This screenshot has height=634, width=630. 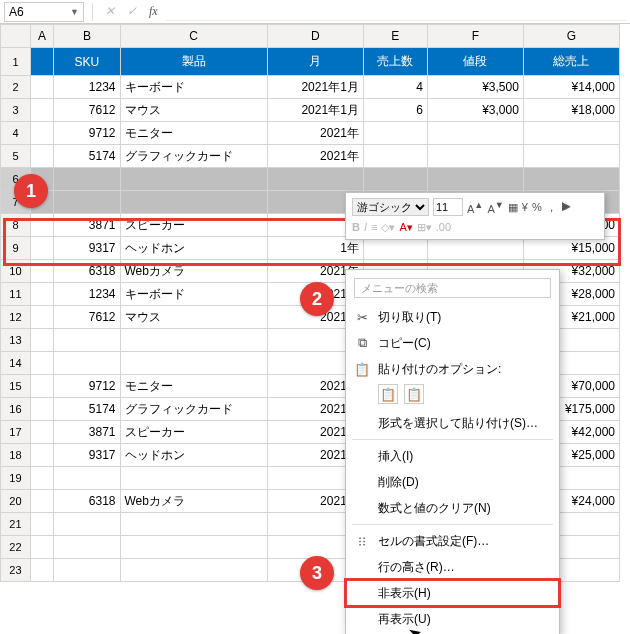 I want to click on cell: グラフィックカード, so click(x=194, y=156).